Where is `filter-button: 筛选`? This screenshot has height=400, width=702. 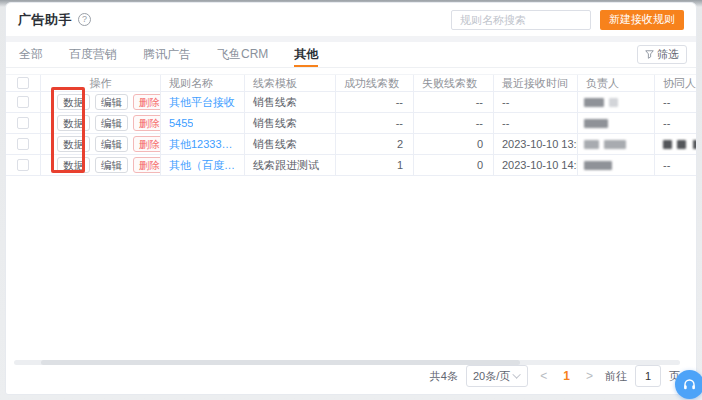
filter-button: 筛选 is located at coordinates (662, 54).